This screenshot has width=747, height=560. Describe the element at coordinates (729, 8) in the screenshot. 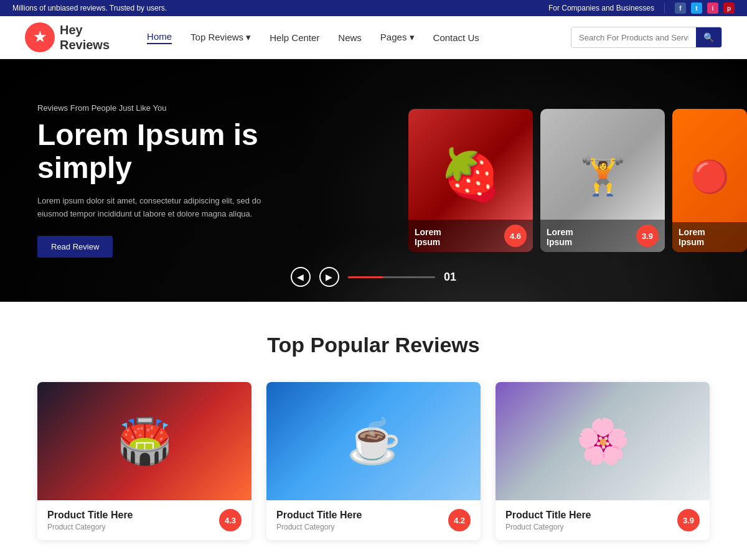

I see `pinterest-icon: p` at that location.